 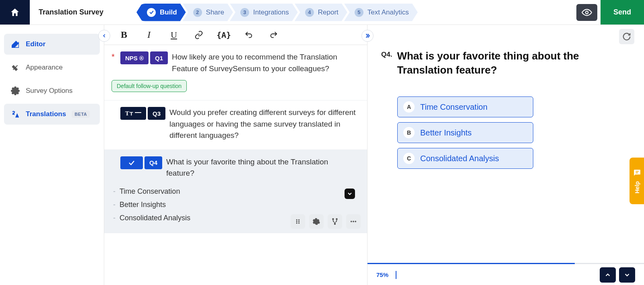 I want to click on cursor-indicator, so click(x=396, y=275).